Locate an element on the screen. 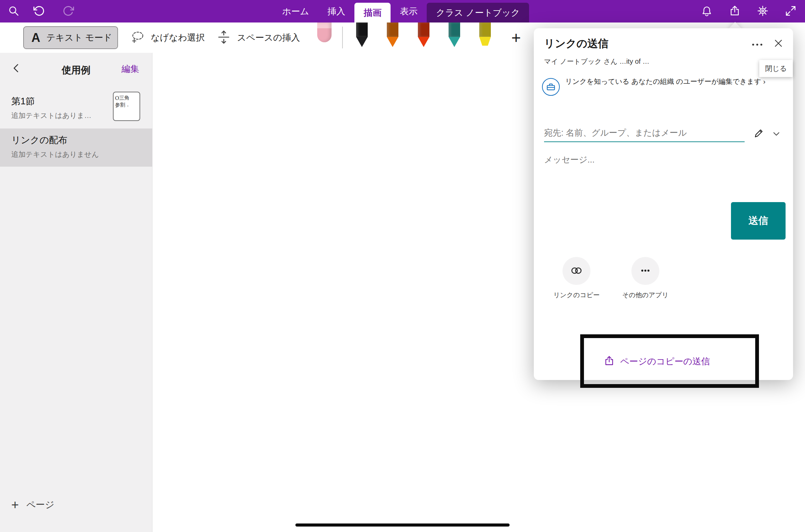 The width and height of the screenshot is (805, 532). close-dialog-button is located at coordinates (778, 44).